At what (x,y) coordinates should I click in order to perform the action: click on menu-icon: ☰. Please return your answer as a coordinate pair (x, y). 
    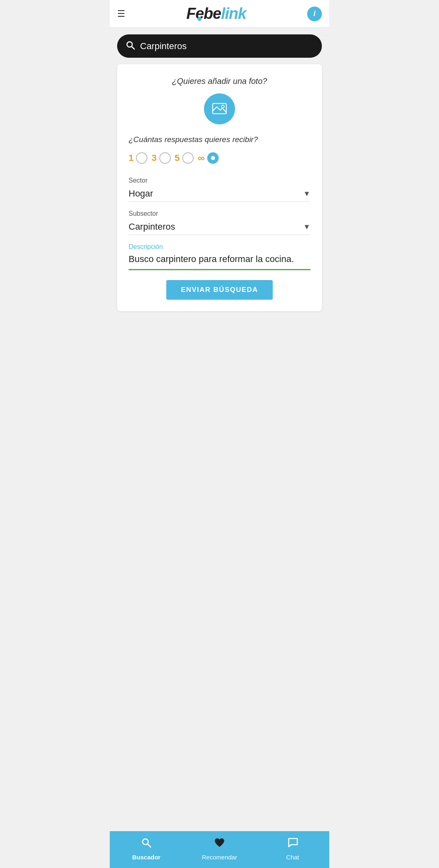
    Looking at the image, I should click on (121, 14).